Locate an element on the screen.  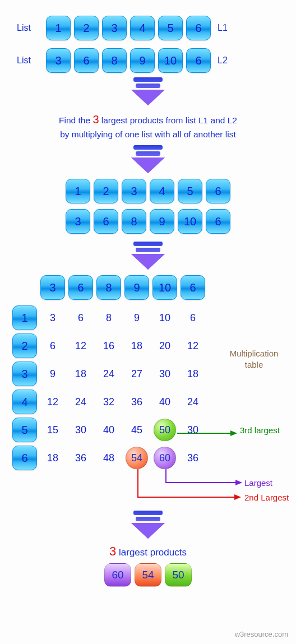
l2-row: List 3689106 L2 is located at coordinates (148, 61).